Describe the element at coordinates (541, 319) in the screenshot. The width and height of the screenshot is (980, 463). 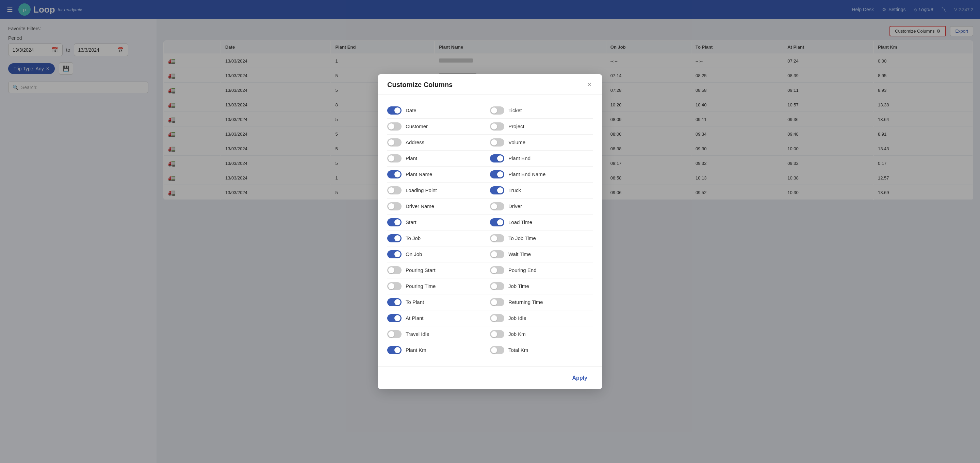
I see `column-item-job_idle: Job Idle` at that location.